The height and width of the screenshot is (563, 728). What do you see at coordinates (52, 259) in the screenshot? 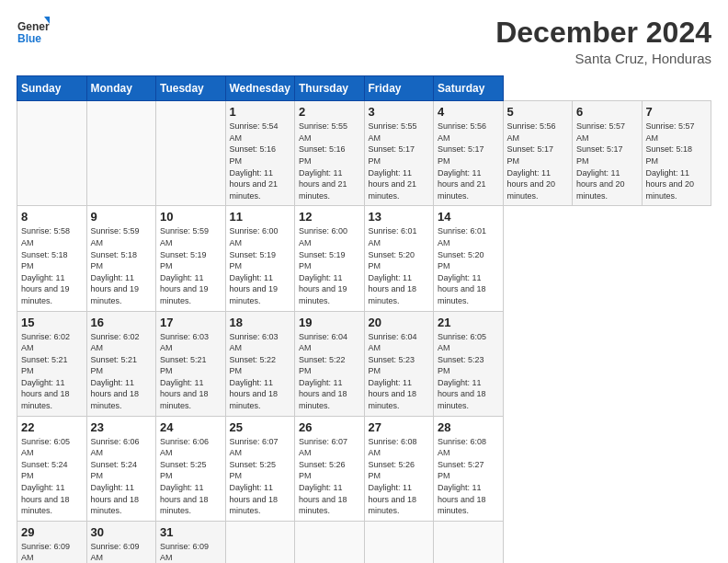
I see `calendar-cell: 8 Sunrise: 5:58 AMSunset: 5:18 PMDayligh…` at bounding box center [52, 259].